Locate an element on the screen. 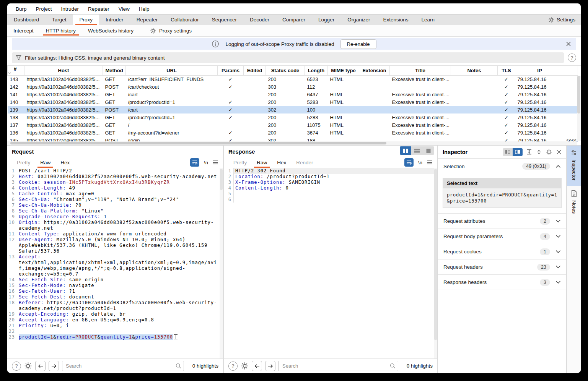 Image resolution: width=588 pixels, height=381 pixels. main-tab-extensions: Extensions is located at coordinates (396, 20).